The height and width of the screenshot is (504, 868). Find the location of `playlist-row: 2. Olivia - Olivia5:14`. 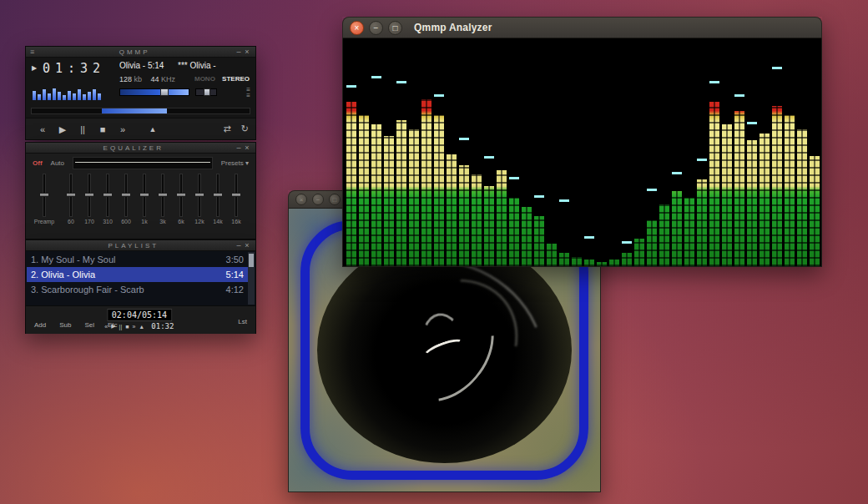

playlist-row: 2. Olivia - Olivia5:14 is located at coordinates (137, 275).